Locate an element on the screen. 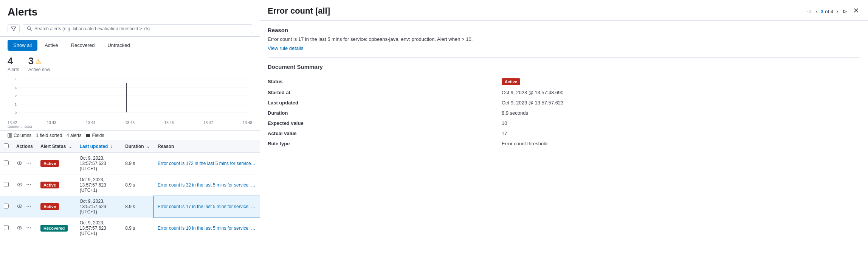 The height and width of the screenshot is (266, 868). tab-active: Active is located at coordinates (51, 45).